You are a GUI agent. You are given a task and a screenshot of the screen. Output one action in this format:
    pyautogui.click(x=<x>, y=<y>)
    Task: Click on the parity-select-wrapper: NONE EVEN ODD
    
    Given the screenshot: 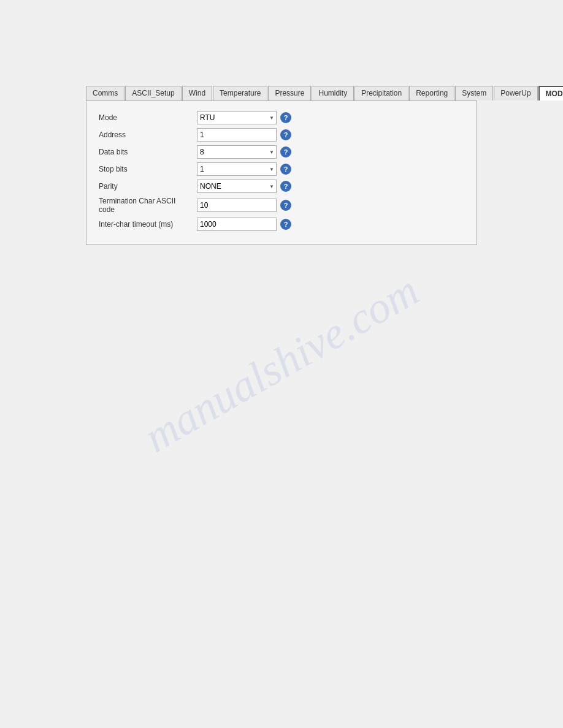 What is the action you would take?
    pyautogui.click(x=237, y=186)
    